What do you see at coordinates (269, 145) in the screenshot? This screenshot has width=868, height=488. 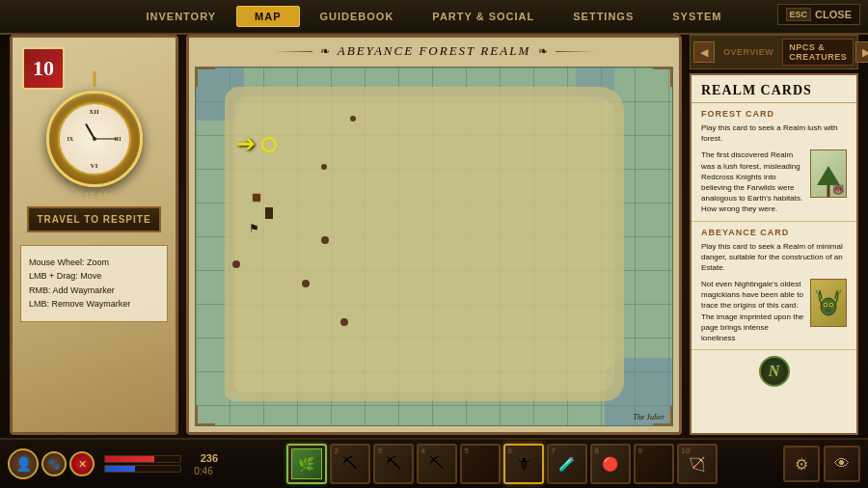 I see `current-location-marker` at bounding box center [269, 145].